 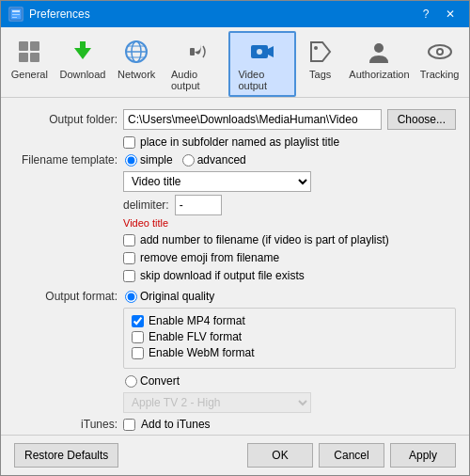 I want to click on advanced-radio-label: advanced, so click(x=214, y=160).